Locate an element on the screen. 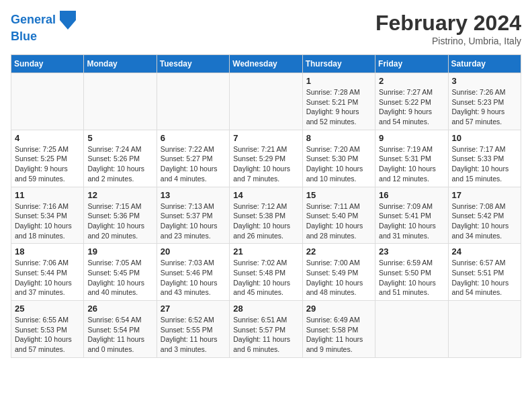  calendar-day-cell: 4Sunrise: 7:25 AM Sunset: 5:25 PM Daylig… is located at coordinates (48, 158).